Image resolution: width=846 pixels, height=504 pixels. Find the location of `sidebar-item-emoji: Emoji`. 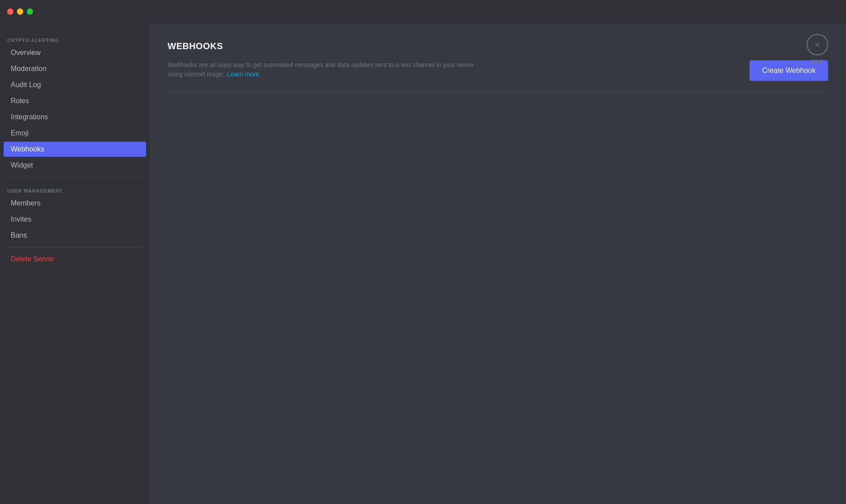

sidebar-item-emoji: Emoji is located at coordinates (75, 133).